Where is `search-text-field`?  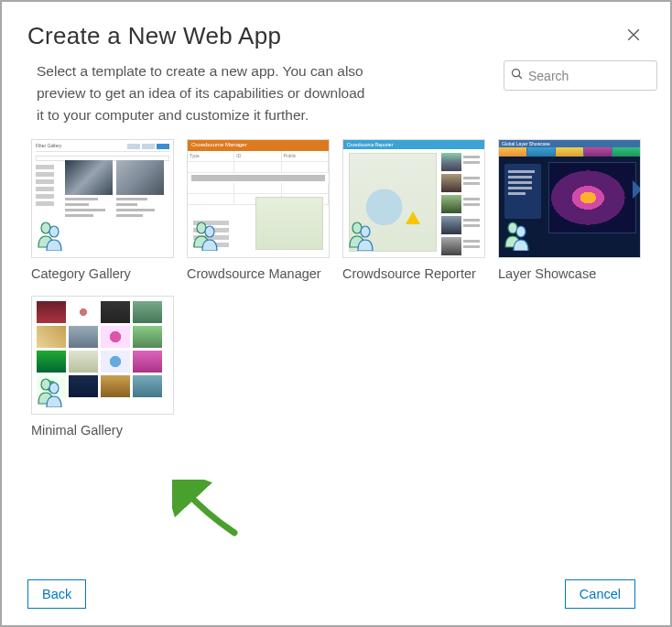 search-text-field is located at coordinates (588, 76).